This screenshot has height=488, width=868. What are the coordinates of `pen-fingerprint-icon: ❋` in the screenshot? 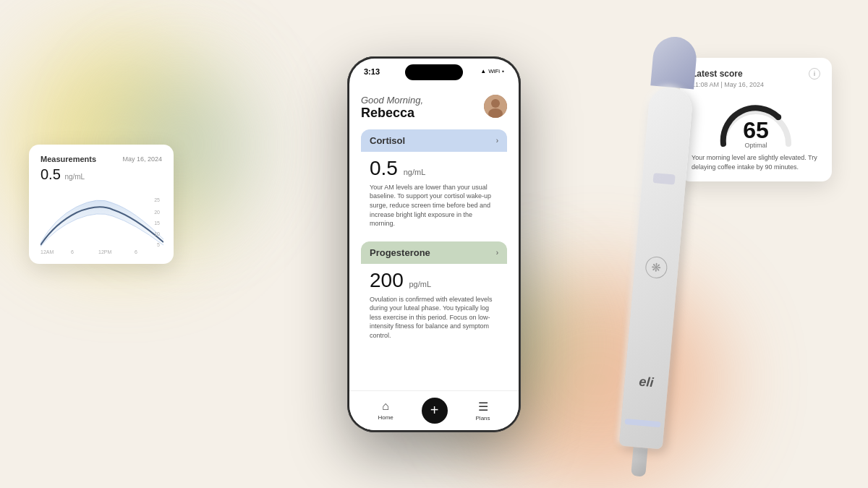 It's located at (657, 267).